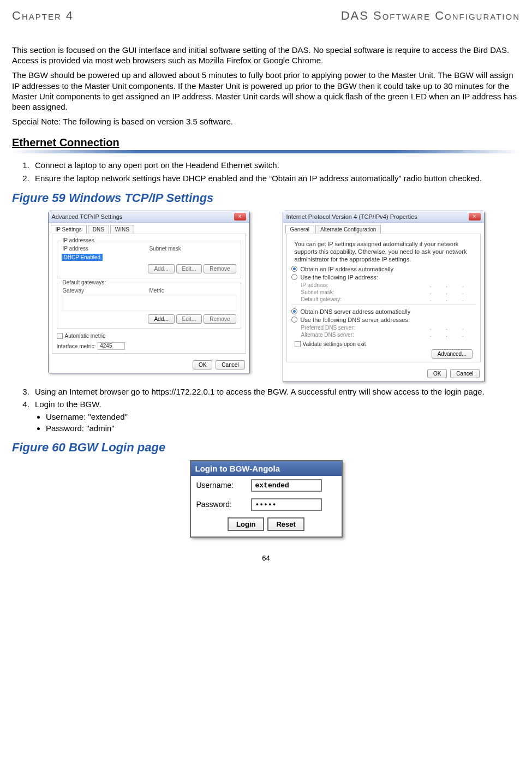 Image resolution: width=532 pixels, height=763 pixels. I want to click on login-title: Login to BGW-Angola, so click(266, 468).